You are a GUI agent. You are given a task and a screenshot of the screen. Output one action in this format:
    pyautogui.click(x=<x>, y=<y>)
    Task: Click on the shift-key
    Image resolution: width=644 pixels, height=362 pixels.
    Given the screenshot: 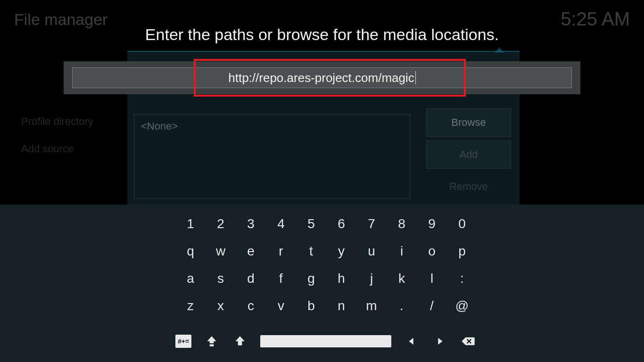 What is the action you would take?
    pyautogui.click(x=240, y=341)
    